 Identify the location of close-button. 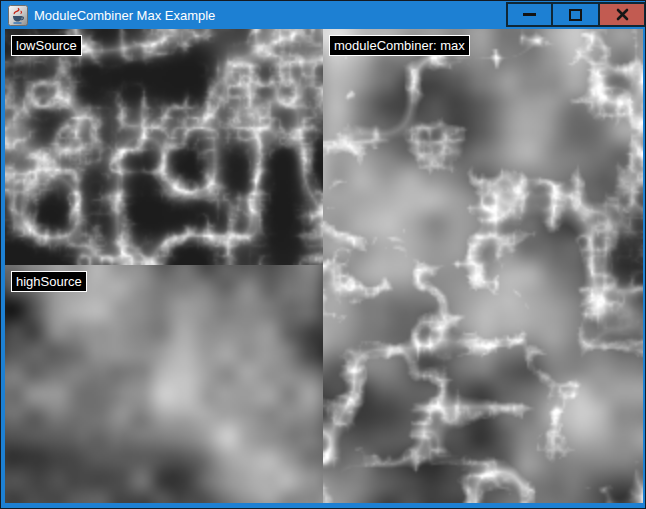
(622, 14).